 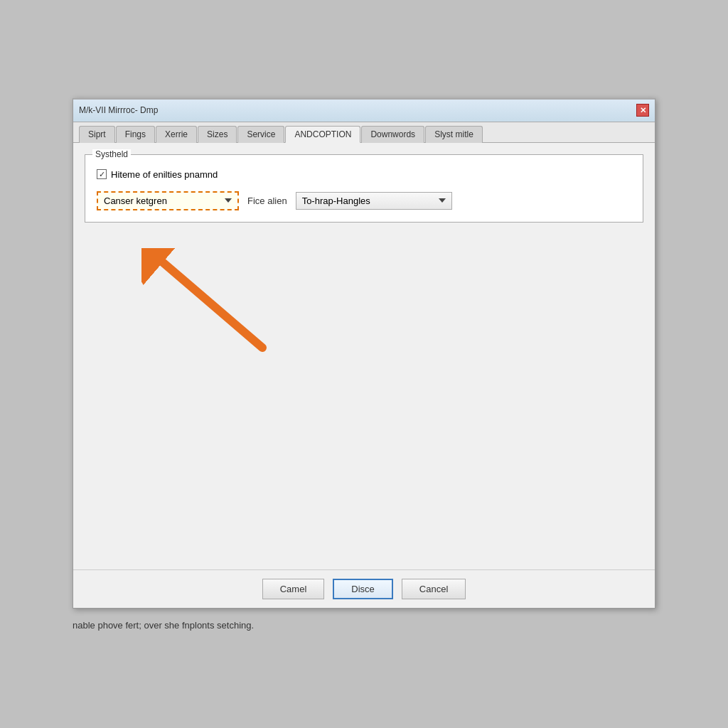 I want to click on group-box: Systheld Hiteme of enilties pnamnd Canse…, so click(x=364, y=188).